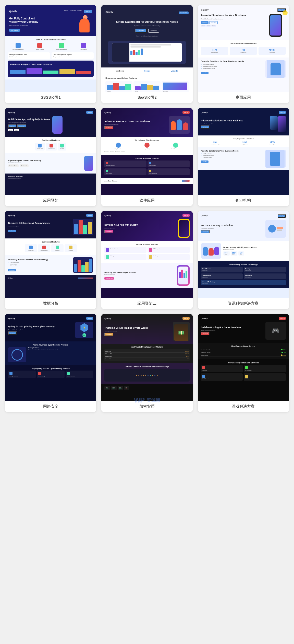  Describe the element at coordinates (51, 406) in the screenshot. I see `card-label-10: 网络安全` at that location.